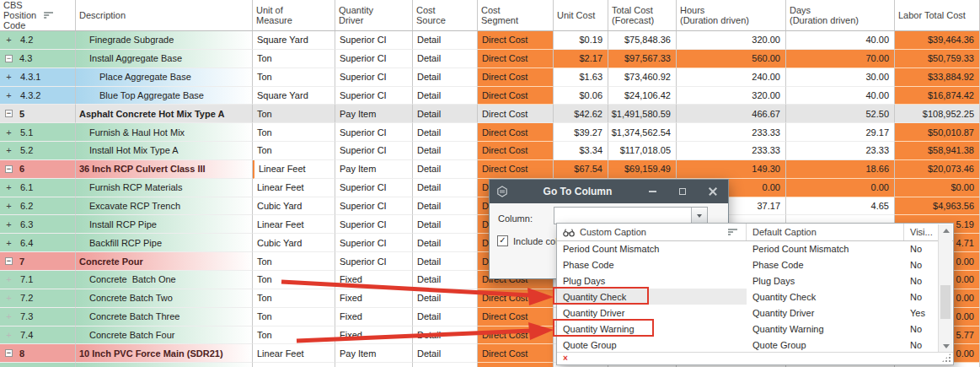 This screenshot has height=367, width=980. I want to click on cell-cbs-code: +4.2, so click(38, 40).